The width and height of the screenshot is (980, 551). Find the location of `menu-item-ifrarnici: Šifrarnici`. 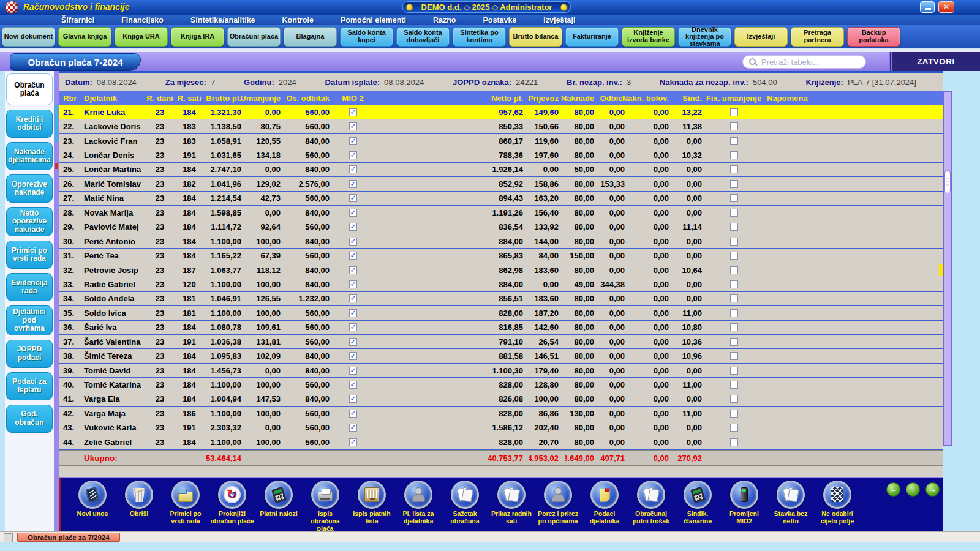

menu-item-ifrarnici: Šifrarnici is located at coordinates (78, 20).